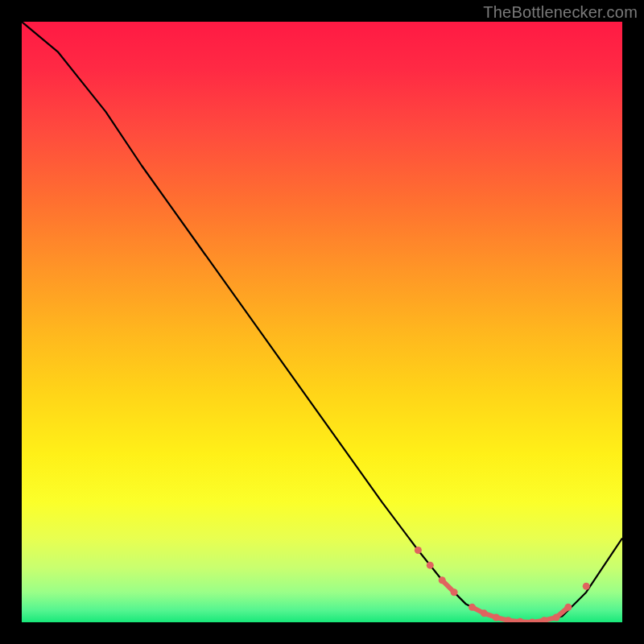 The width and height of the screenshot is (644, 644). I want to click on attribution-text: TheBottlenecker.com, so click(560, 13).